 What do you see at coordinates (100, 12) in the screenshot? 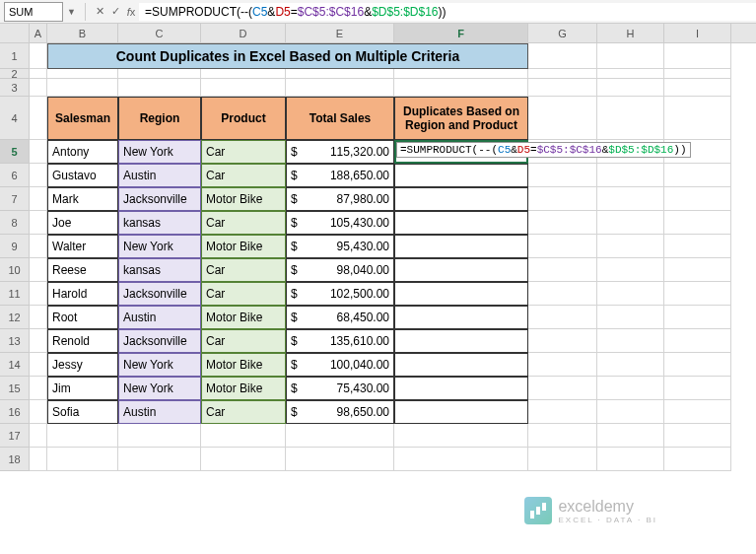
I see `cancel-icon: ✕` at bounding box center [100, 12].